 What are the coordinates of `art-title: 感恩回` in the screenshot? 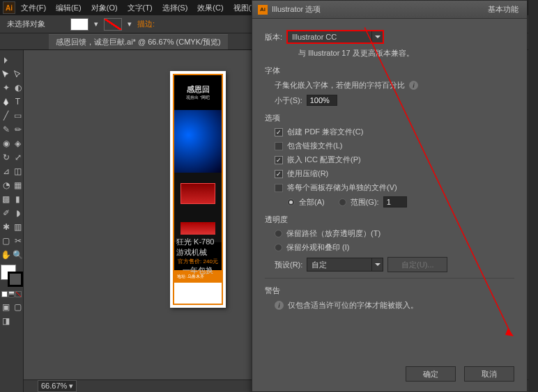 It's located at (198, 89).